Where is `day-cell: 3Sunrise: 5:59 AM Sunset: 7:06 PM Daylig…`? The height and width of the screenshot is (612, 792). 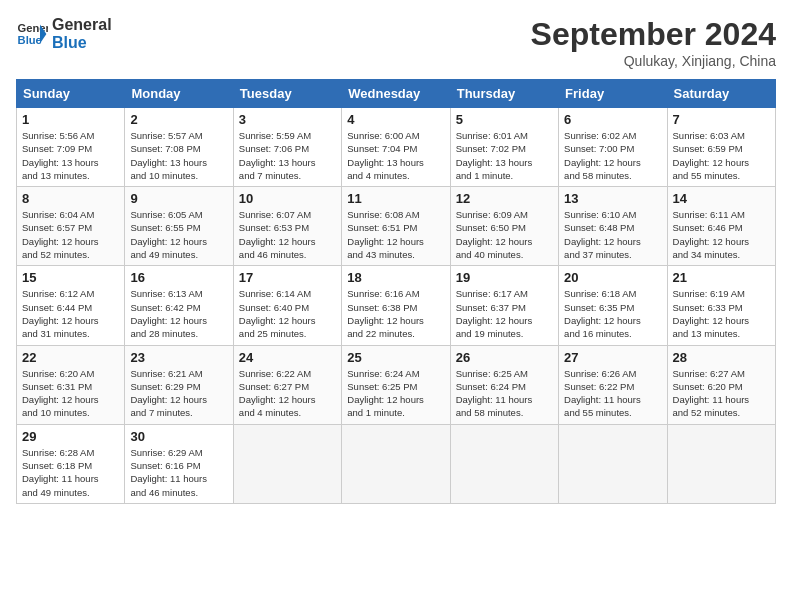
day-cell: 3Sunrise: 5:59 AM Sunset: 7:06 PM Daylig… is located at coordinates (287, 148).